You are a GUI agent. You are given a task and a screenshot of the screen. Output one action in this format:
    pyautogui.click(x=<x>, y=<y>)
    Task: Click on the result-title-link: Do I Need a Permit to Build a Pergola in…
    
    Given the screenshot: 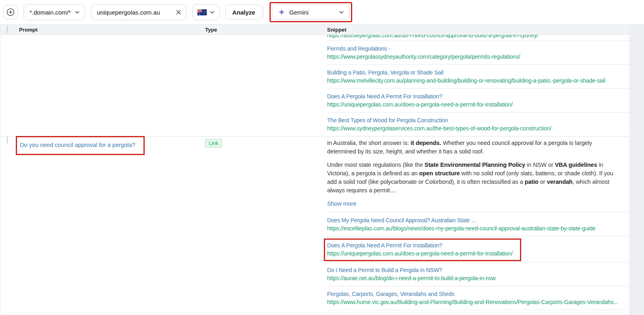 What is the action you would take?
    pyautogui.click(x=411, y=270)
    